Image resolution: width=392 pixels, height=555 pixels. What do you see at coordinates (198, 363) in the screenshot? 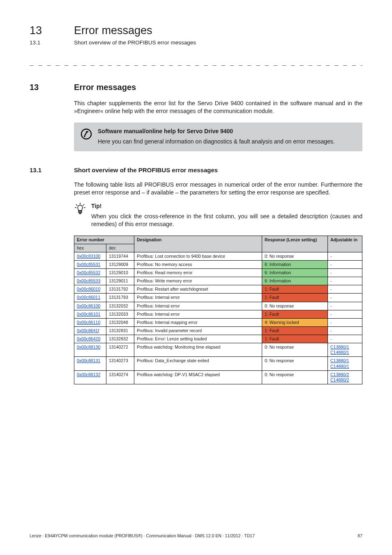
I see `error-designation: Profibus: Data_Exchange state exited` at bounding box center [198, 363].